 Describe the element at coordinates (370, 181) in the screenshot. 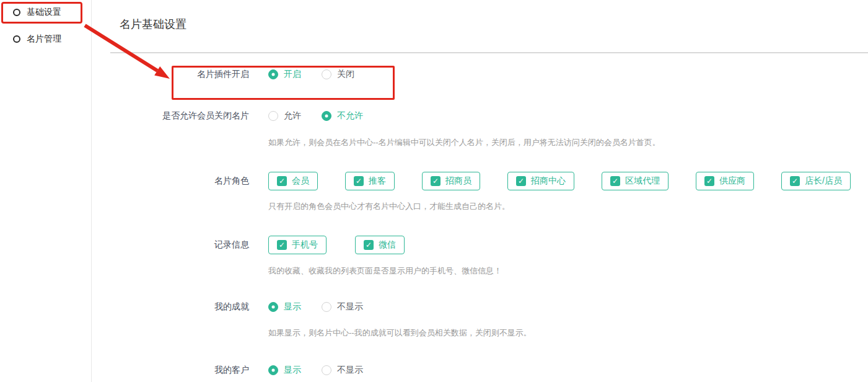

I see `checkbox-promoter: ✓ 推客` at that location.